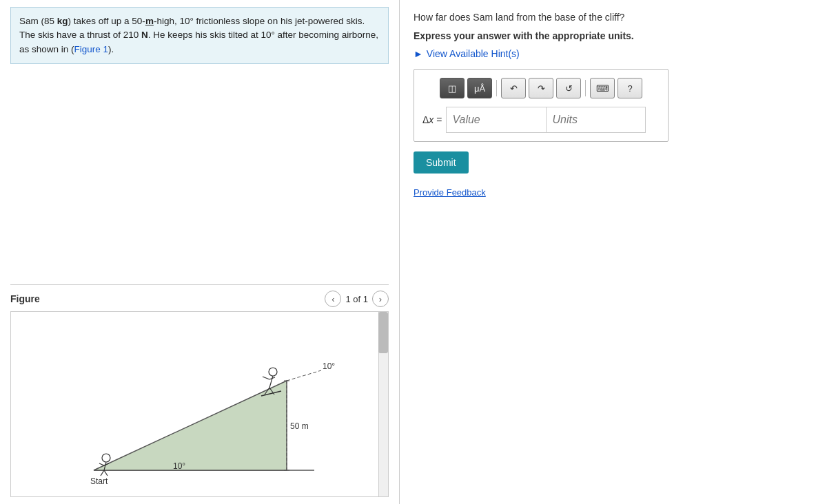 This screenshot has width=816, height=504. What do you see at coordinates (200, 36) in the screenshot?
I see `problem-text: Sam (85 kg) takes off up a 50-m-high, 10…` at bounding box center [200, 36].